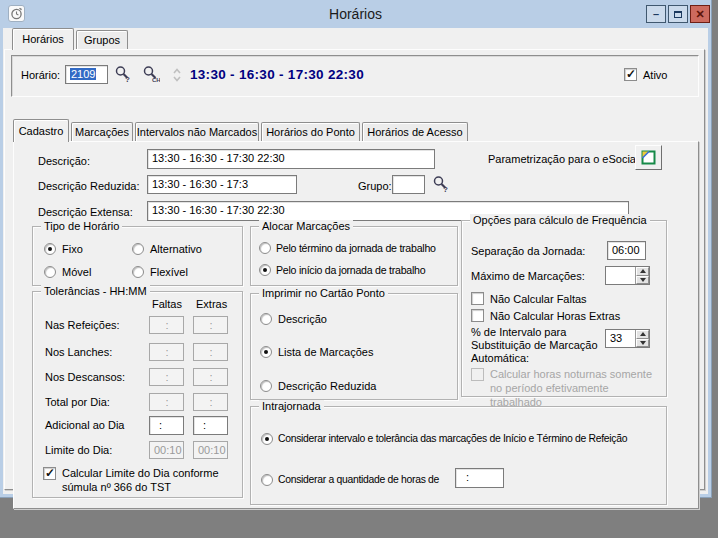 The height and width of the screenshot is (538, 718). What do you see at coordinates (327, 386) in the screenshot?
I see `radio-descricao-reduzida-label: Descrição Reduzida` at bounding box center [327, 386].